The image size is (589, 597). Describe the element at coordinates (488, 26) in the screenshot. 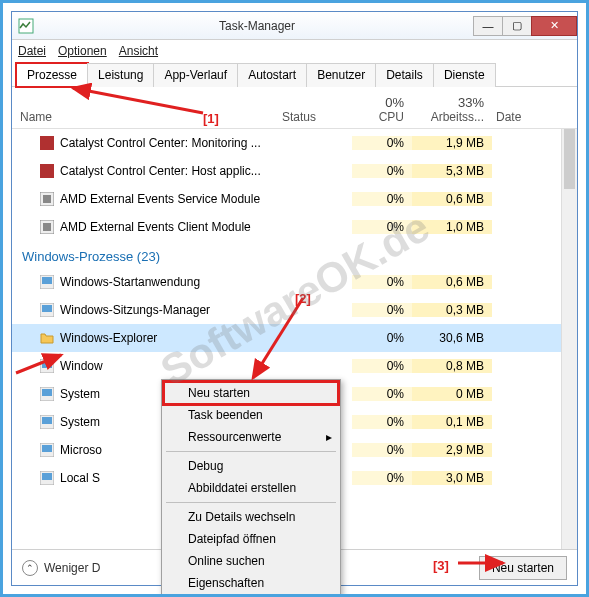

I see `minimize-button: —` at that location.